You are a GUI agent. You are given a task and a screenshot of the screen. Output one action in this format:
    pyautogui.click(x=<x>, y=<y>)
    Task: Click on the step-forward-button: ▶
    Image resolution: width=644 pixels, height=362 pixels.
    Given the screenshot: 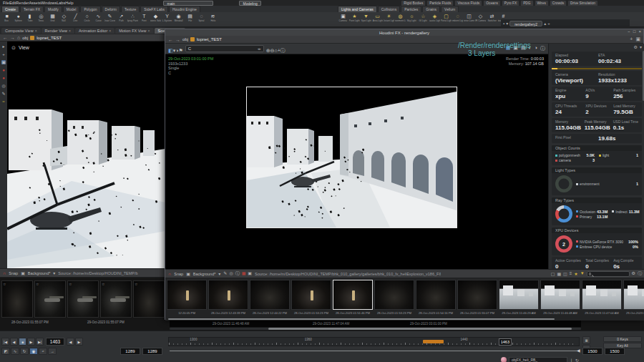 What is the action you would take?
    pyautogui.click(x=79, y=342)
    